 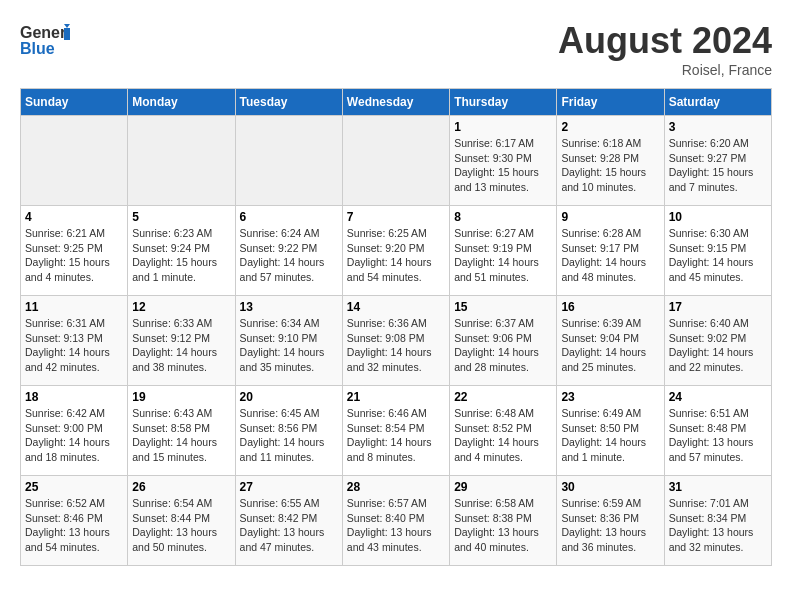 What do you see at coordinates (74, 346) in the screenshot?
I see `day-info: Sunrise: 6:31 AMSunset: 9:13 PMDaylight:…` at bounding box center [74, 346].